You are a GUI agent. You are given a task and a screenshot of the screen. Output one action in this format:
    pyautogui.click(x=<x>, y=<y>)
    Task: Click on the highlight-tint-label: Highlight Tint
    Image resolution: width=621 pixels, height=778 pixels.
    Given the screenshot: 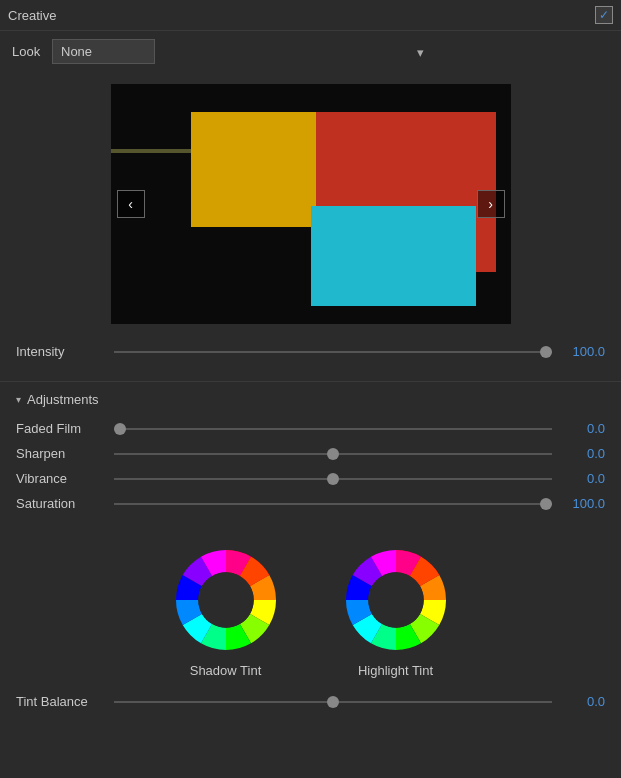 What is the action you would take?
    pyautogui.click(x=396, y=670)
    